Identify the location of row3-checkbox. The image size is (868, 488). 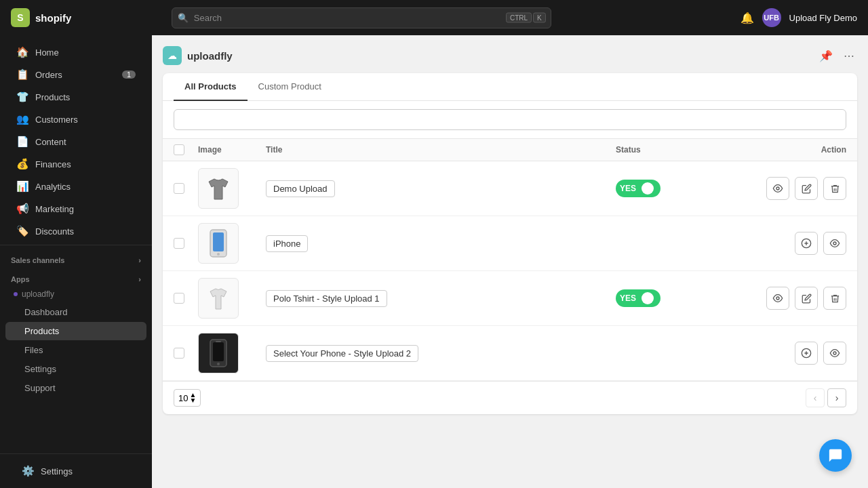
(179, 298).